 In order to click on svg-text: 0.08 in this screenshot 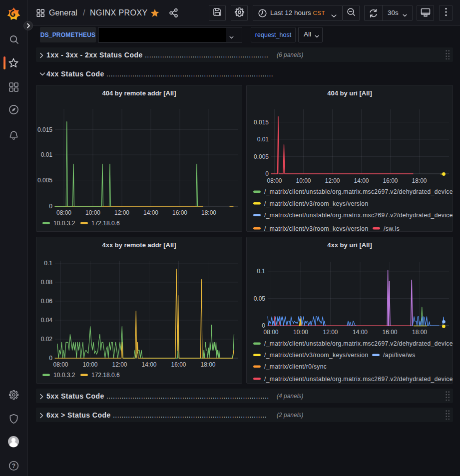, I will do `click(47, 282)`.